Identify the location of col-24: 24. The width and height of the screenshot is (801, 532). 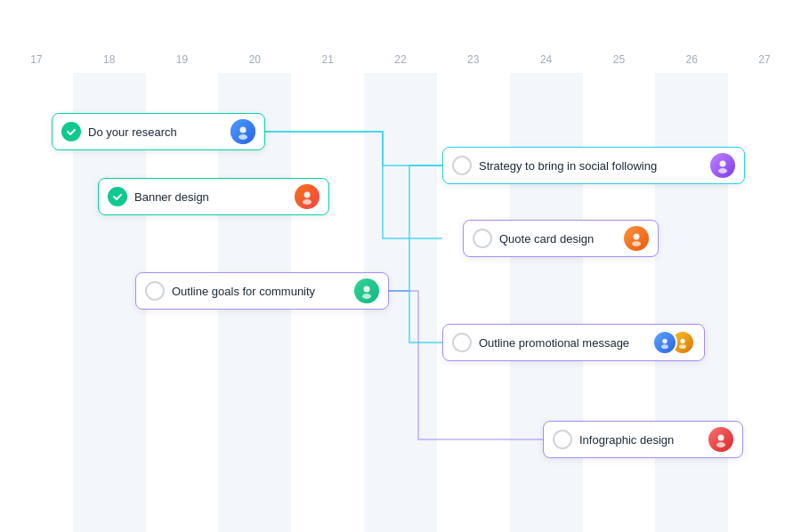
(546, 60).